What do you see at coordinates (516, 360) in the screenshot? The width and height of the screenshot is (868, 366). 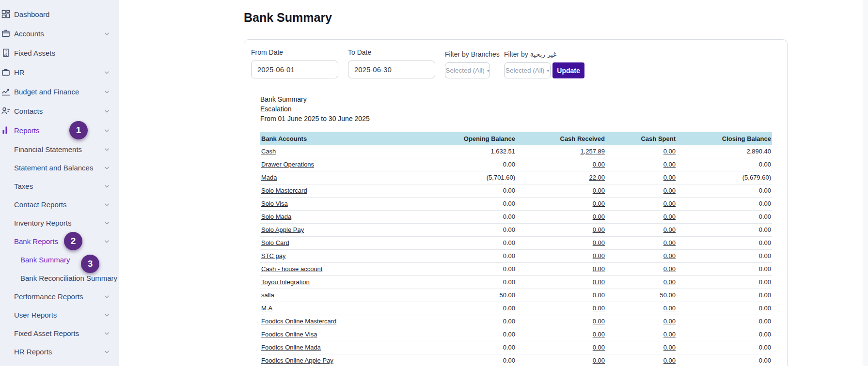 I see `table-row: Foodics Online Apple Pay 0.00 0.00 0.00 …` at bounding box center [516, 360].